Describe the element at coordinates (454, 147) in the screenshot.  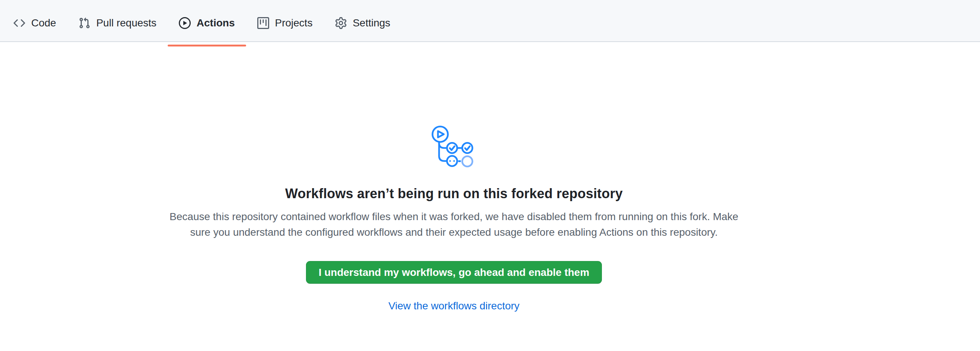
I see `workflow-graph-icon` at that location.